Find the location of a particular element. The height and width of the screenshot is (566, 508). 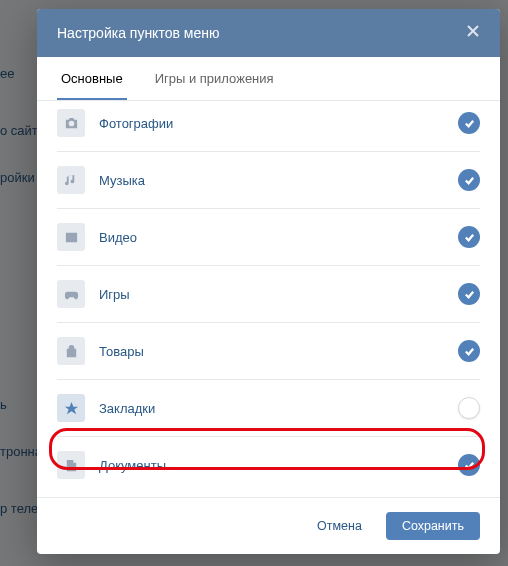

star-icon is located at coordinates (71, 408).